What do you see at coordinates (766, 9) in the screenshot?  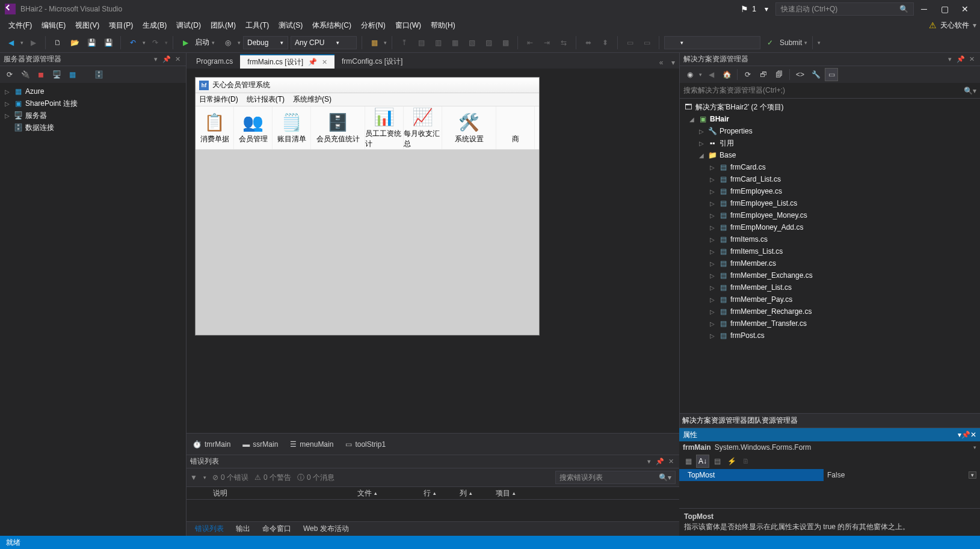 I see `notification-dropdown-icon: ▾` at bounding box center [766, 9].